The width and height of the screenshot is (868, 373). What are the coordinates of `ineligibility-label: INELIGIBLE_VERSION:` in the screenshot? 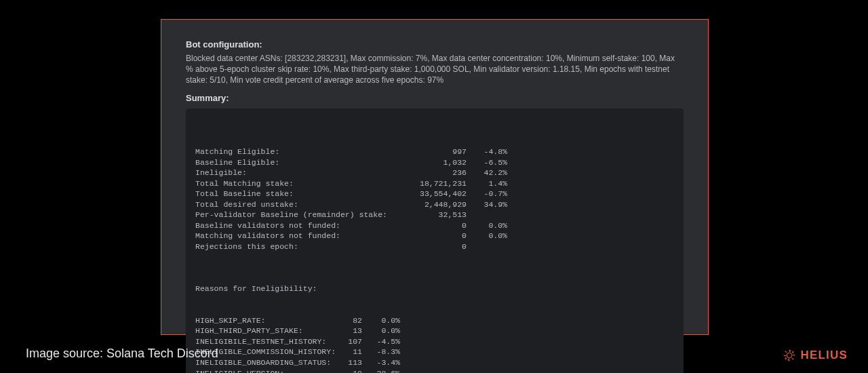 It's located at (267, 370).